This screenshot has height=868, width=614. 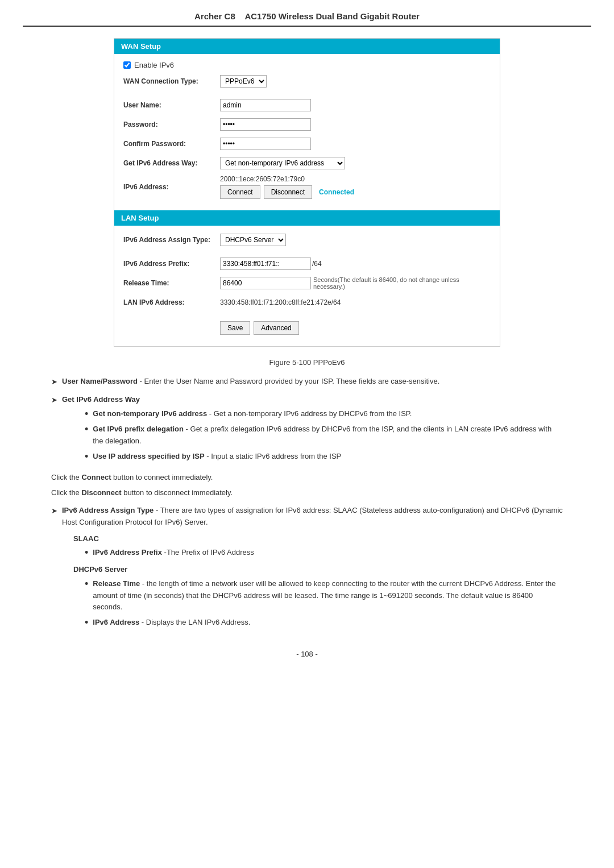 What do you see at coordinates (355, 302) in the screenshot?
I see `lan-ipv6-address-value: 3330:458:ff01:f71:200:c8ff:fe21:472e/64` at bounding box center [355, 302].